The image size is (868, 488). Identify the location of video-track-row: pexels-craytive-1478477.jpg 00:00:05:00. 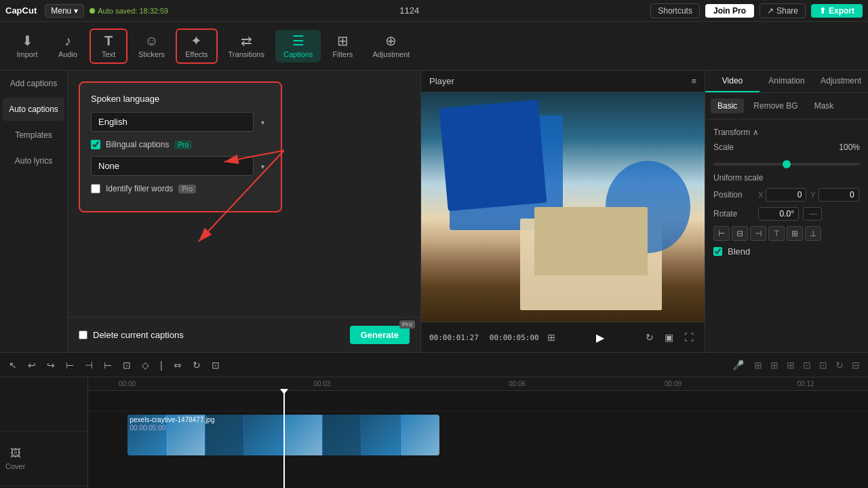
(478, 435).